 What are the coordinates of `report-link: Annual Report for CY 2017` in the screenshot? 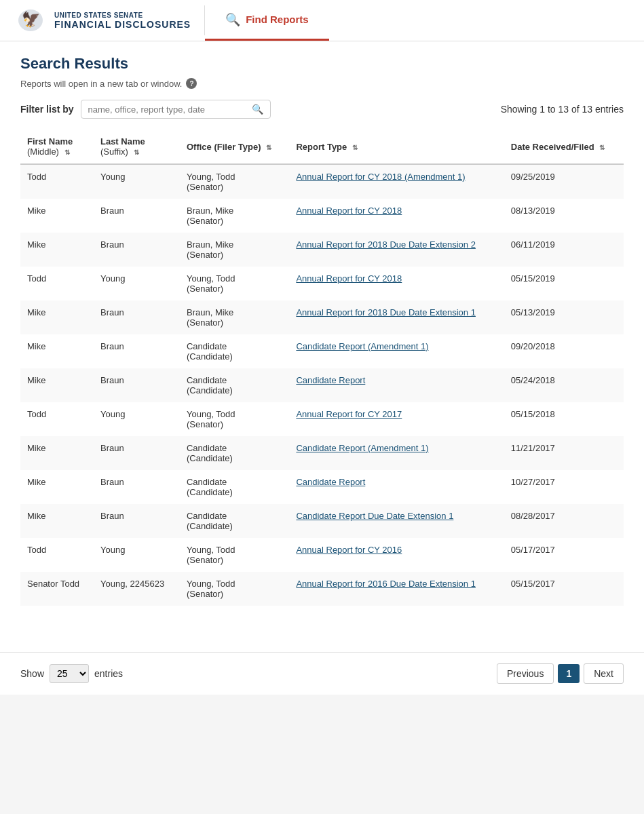 It's located at (349, 414).